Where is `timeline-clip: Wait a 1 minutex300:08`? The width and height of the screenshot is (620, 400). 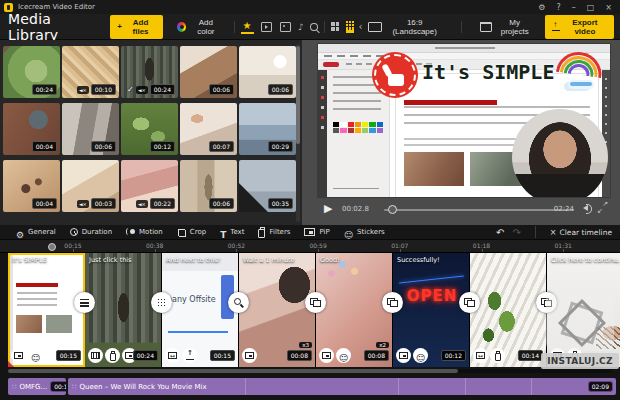 timeline-clip: Wait a 1 minutex300:08 is located at coordinates (278, 310).